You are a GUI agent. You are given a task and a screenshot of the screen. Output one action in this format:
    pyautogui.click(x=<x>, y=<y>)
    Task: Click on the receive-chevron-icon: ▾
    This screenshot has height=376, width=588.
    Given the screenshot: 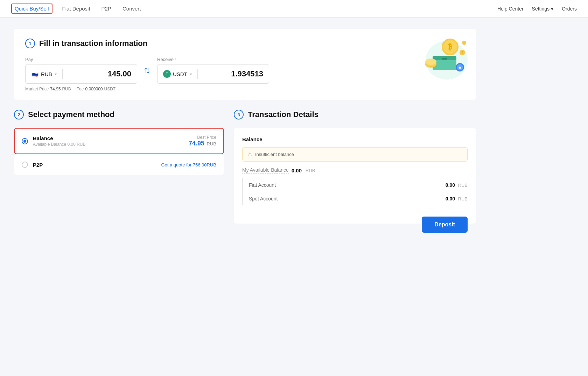 What is the action you would take?
    pyautogui.click(x=191, y=74)
    